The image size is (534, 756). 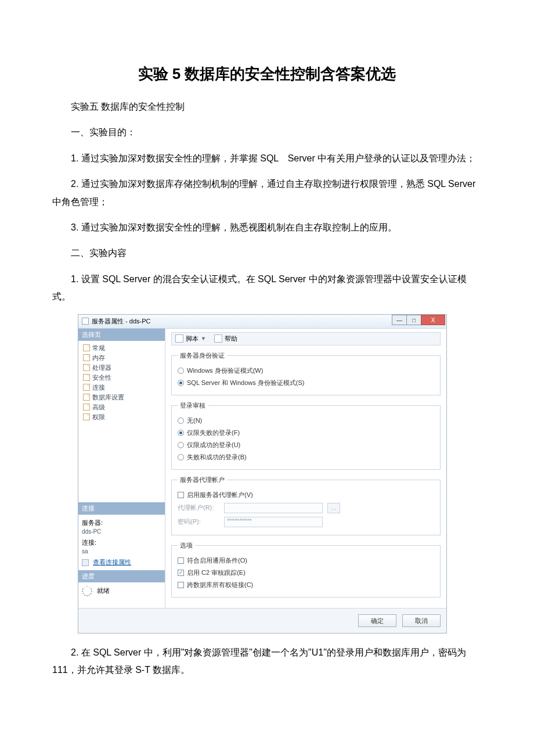 I want to click on sidebar-item-label: 高级, so click(x=99, y=408).